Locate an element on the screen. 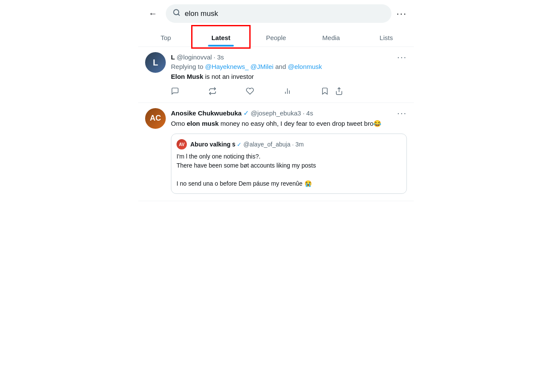  retweet-icon is located at coordinates (213, 92).